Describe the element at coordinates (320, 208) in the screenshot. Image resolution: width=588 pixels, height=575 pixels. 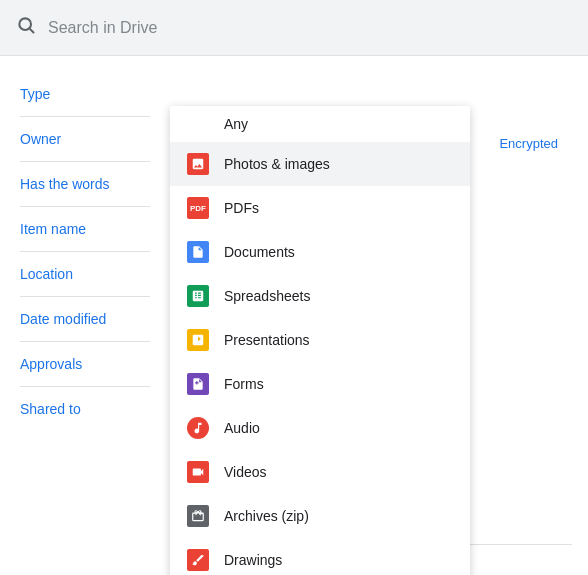
I see `dropdown-item-pdfs: PDF PDFs` at that location.